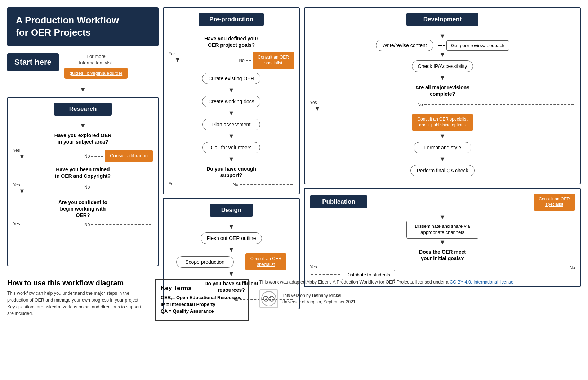 Image resolution: width=588 pixels, height=380 pixels. What do you see at coordinates (442, 255) in the screenshot?
I see `pub-q1: Does the OER meet your initial goals?` at bounding box center [442, 255].